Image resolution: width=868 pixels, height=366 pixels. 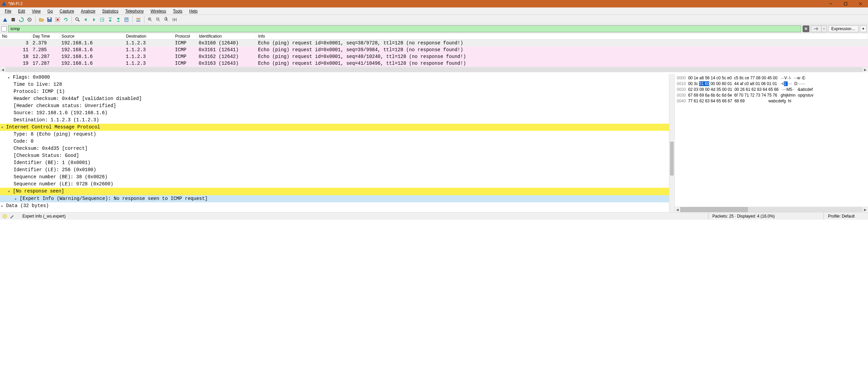 What do you see at coordinates (94, 20) in the screenshot?
I see `go-forward-icon` at bounding box center [94, 20].